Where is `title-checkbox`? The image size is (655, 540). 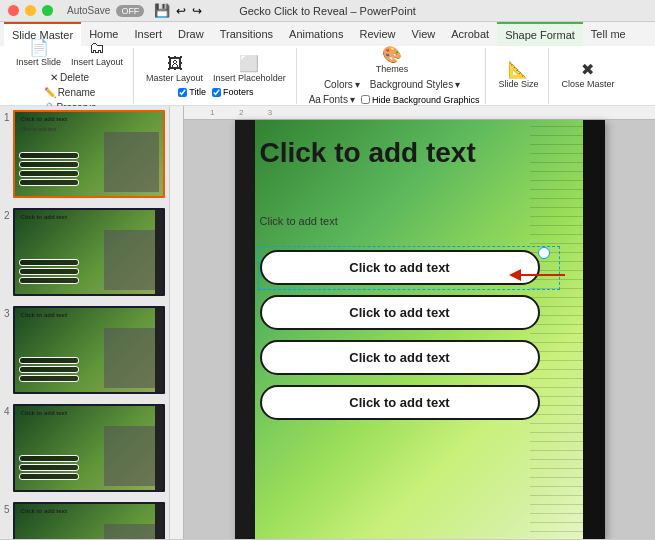 title-checkbox is located at coordinates (182, 92).